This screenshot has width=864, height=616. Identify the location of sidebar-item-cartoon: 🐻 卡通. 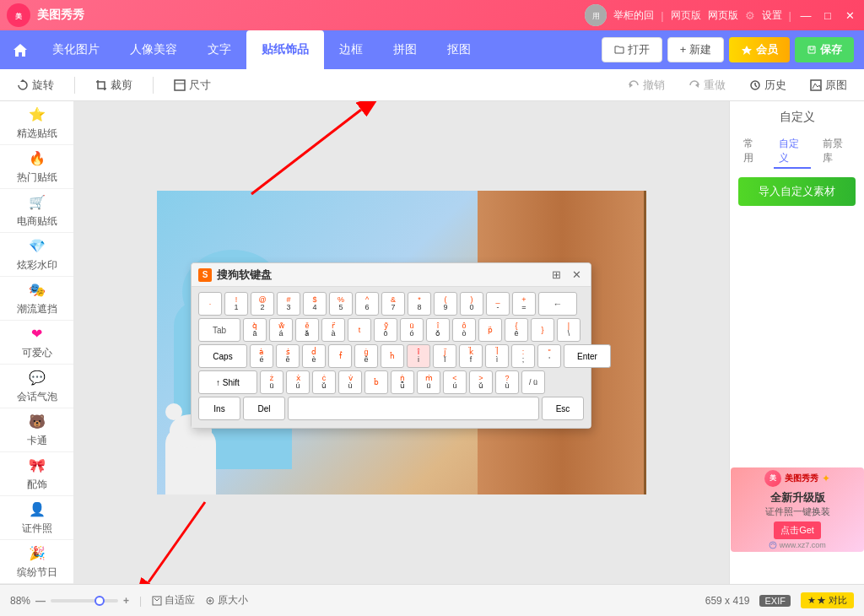
(37, 430).